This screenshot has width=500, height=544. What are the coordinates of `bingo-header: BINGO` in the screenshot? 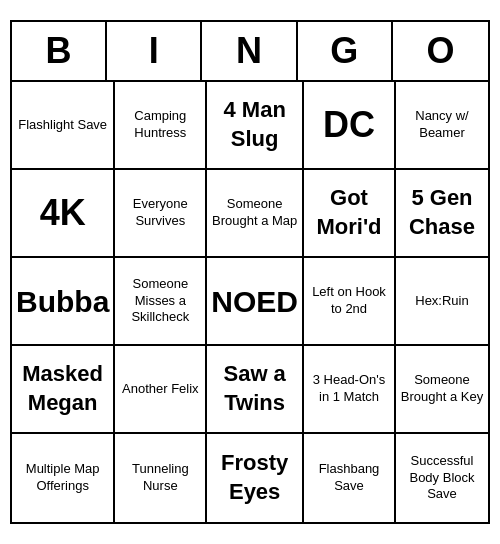 It's located at (250, 52).